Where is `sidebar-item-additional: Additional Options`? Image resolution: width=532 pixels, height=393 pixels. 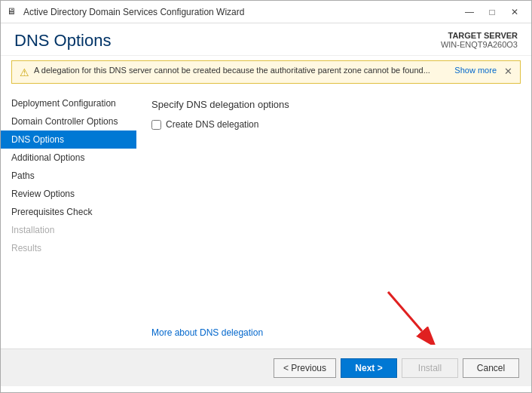 sidebar-item-additional: Additional Options is located at coordinates (69, 158).